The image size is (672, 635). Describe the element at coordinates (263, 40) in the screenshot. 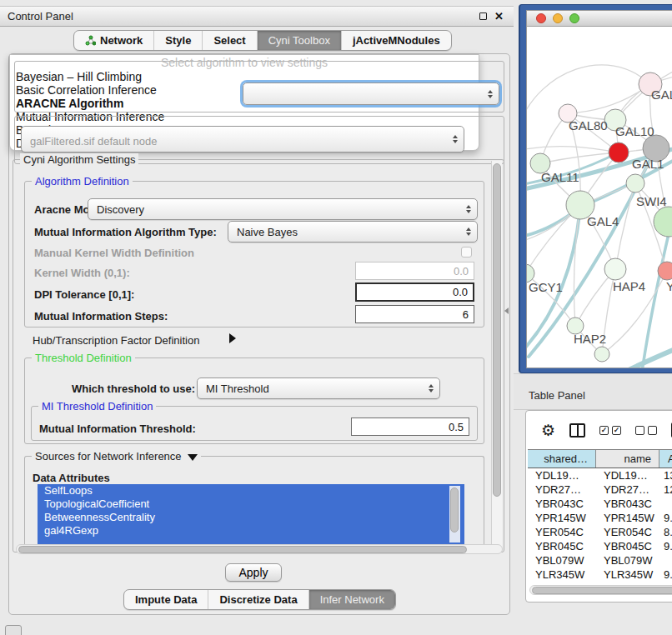

I see `control-panel-tabbar: NetworkStyleSelectCyni ToolboxjActiveMNo…` at that location.